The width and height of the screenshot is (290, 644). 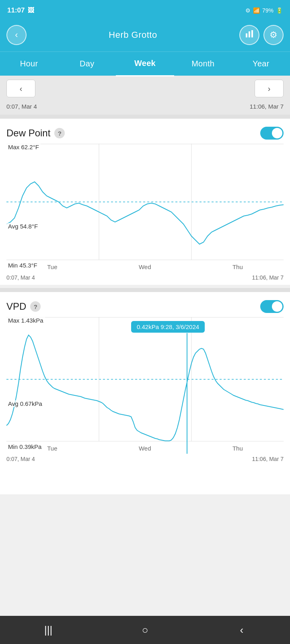 I want to click on header-right-buttons: ⚙, so click(x=261, y=35).